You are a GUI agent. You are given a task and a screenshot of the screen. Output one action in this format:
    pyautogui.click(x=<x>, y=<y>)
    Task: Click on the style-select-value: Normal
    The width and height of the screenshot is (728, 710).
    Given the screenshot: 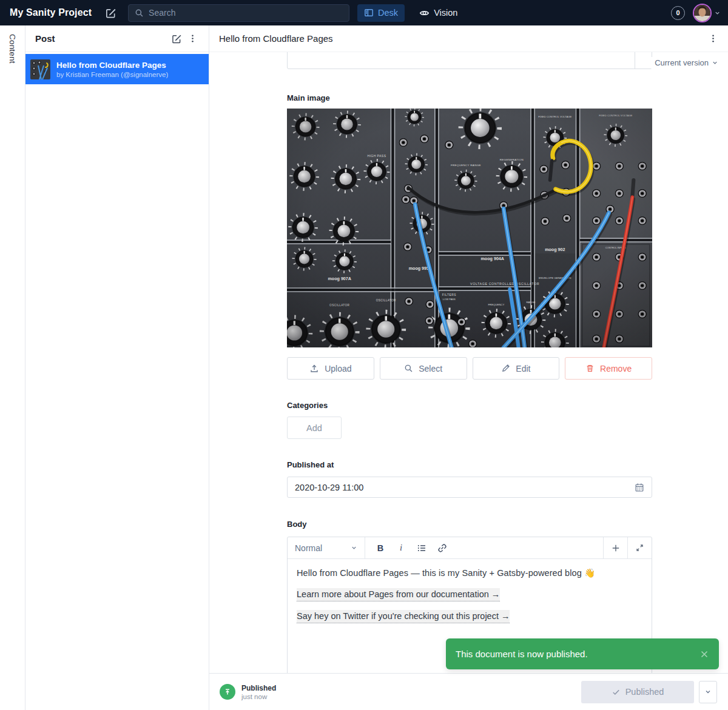 What is the action you would take?
    pyautogui.click(x=308, y=548)
    